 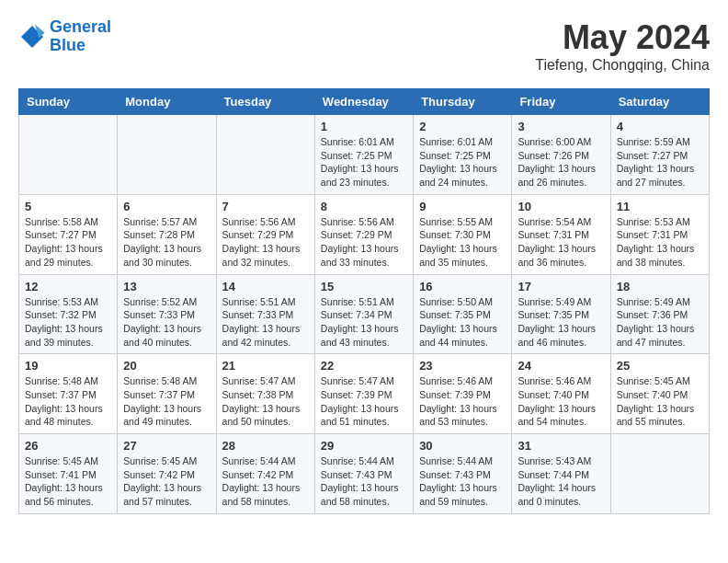 What do you see at coordinates (166, 482) in the screenshot?
I see `day-info: Sunrise: 5:45 AM Sunset: 7:42 PM Dayligh…` at bounding box center [166, 482].